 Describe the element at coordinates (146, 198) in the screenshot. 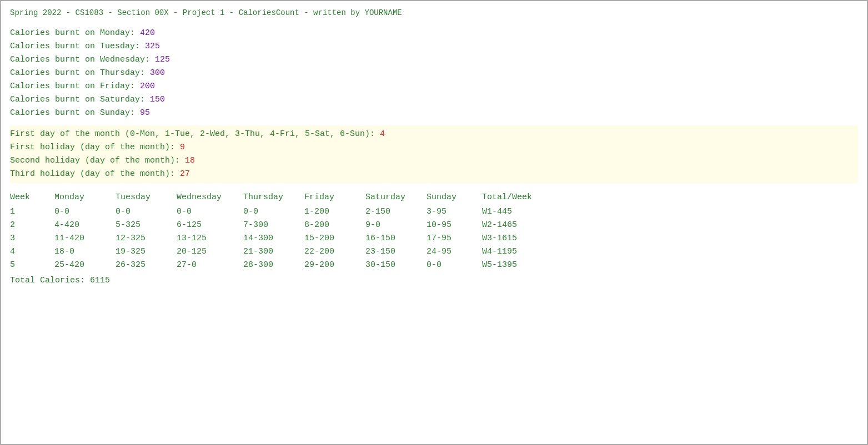

I see `header-tuesday: Tuesday` at that location.